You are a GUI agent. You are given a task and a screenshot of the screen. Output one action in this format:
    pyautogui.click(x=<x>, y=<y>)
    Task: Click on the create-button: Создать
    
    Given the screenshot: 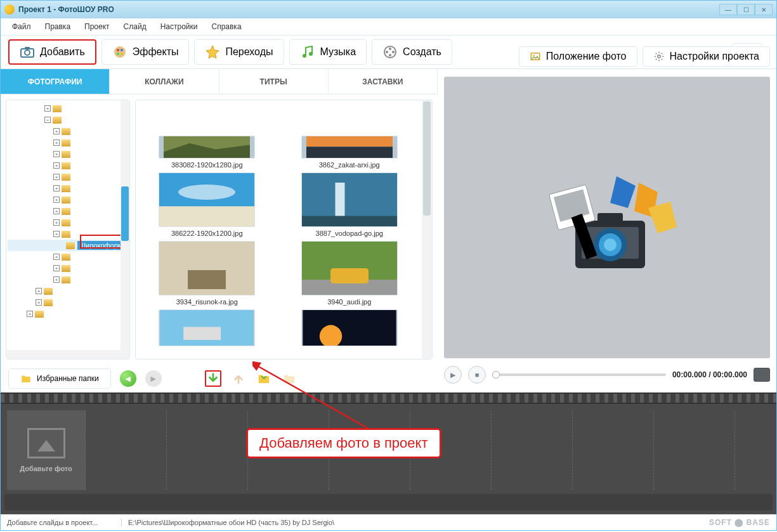 What is the action you would take?
    pyautogui.click(x=412, y=52)
    